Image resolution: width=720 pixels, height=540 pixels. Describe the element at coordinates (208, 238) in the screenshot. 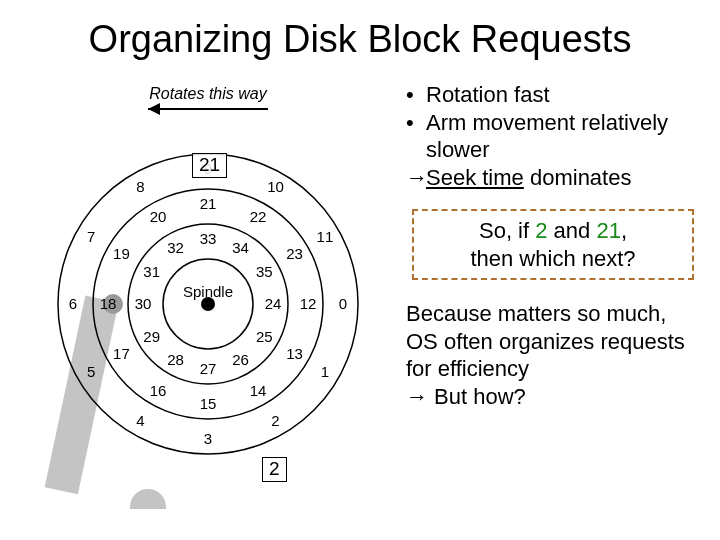

I see `sector-number: 33` at that location.